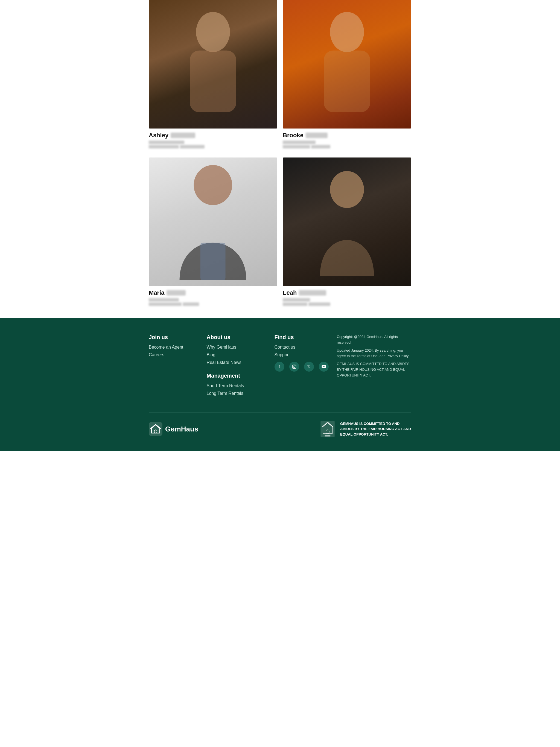 The image size is (560, 747). I want to click on agent-photo-leah, so click(347, 222).